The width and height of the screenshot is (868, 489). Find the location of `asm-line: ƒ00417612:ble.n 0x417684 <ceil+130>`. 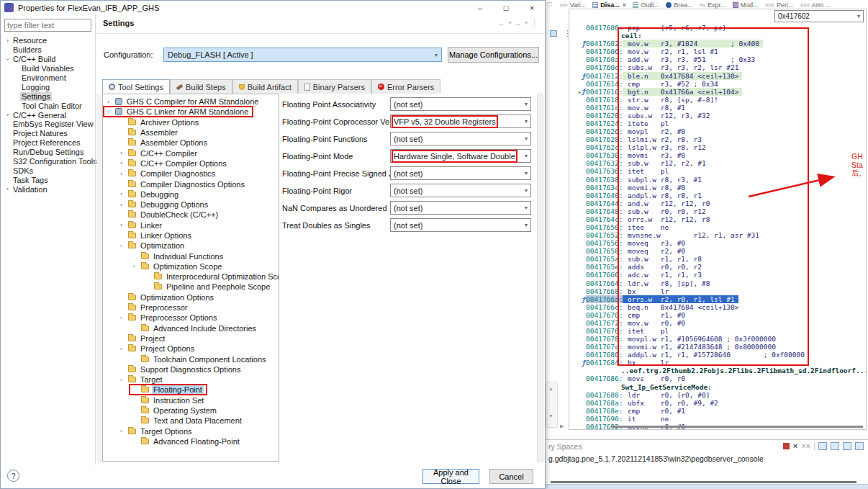

asm-line: ƒ00417612:ble.n 0x417684 <ceil+130> is located at coordinates (718, 75).